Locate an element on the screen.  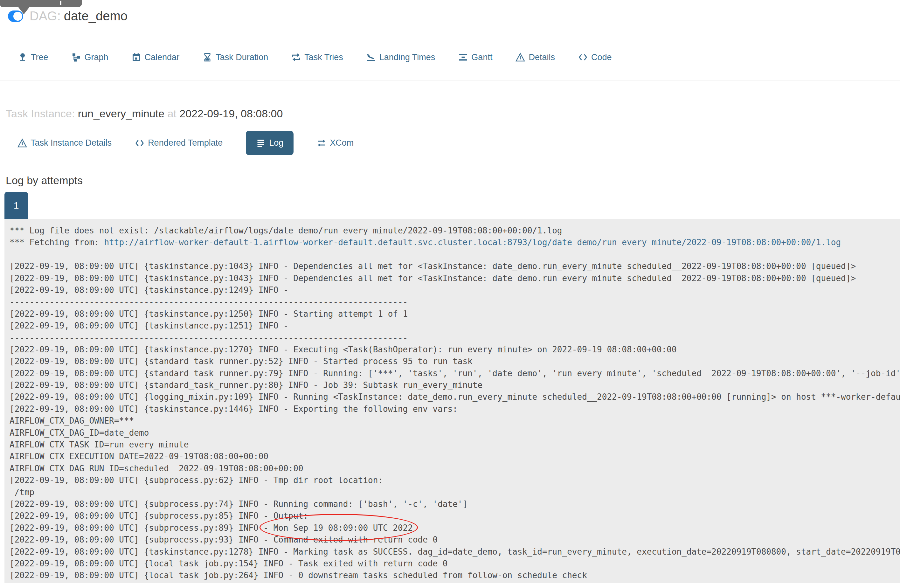
tab-label: Task Duration is located at coordinates (242, 57).